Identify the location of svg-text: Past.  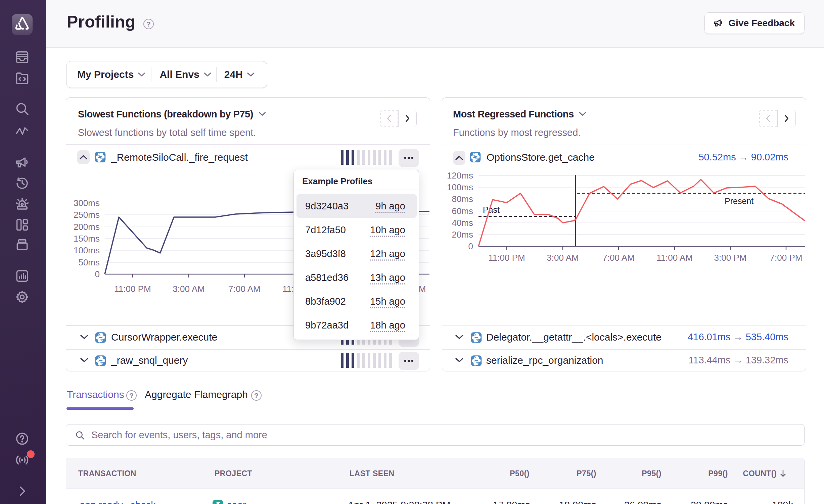
(491, 210).